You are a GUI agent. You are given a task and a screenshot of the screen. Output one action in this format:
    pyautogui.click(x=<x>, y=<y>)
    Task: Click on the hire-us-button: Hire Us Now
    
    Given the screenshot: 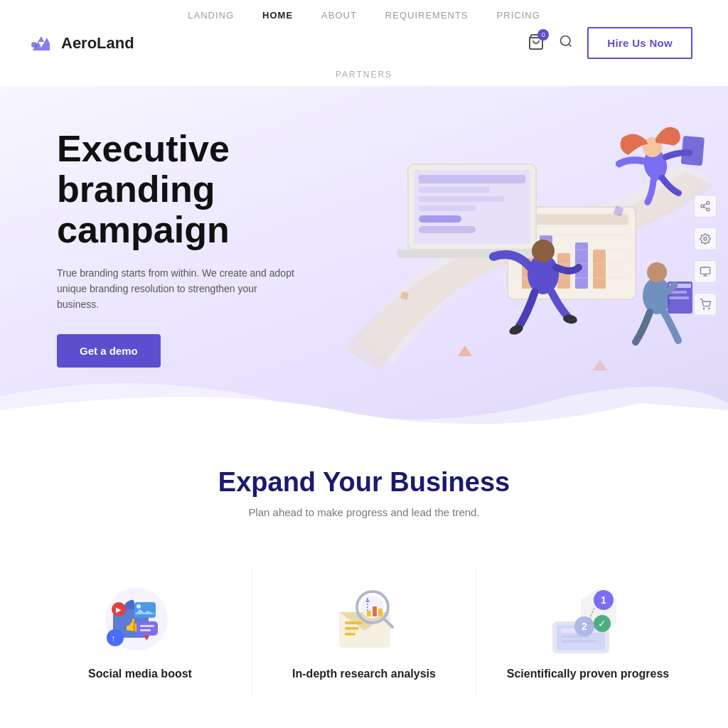 What is the action you would take?
    pyautogui.click(x=640, y=43)
    